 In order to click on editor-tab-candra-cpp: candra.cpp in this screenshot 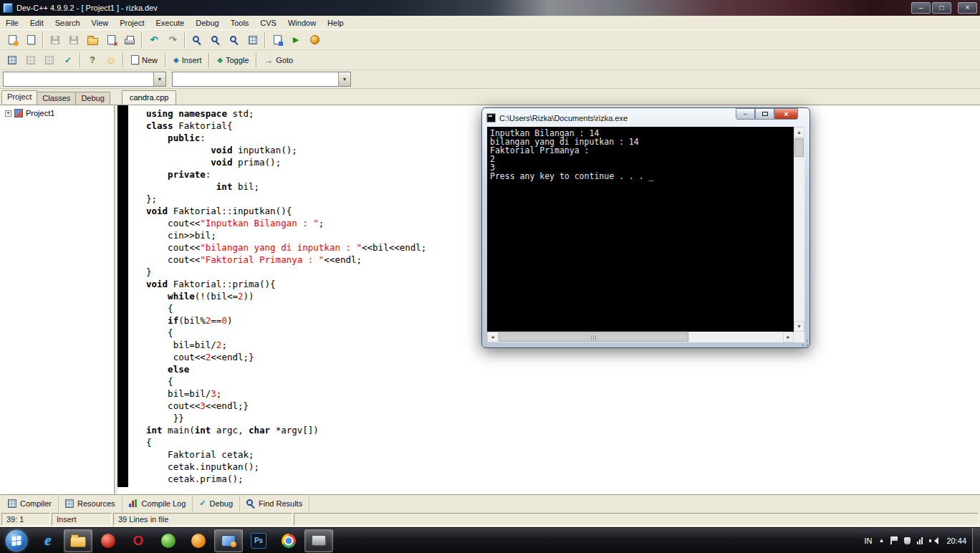, I will do `click(149, 97)`.